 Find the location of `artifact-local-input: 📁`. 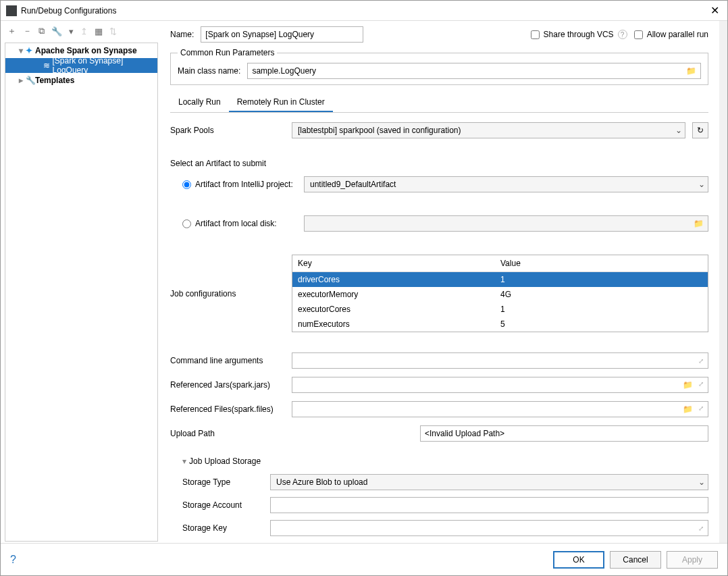

artifact-local-input: 📁 is located at coordinates (506, 224).